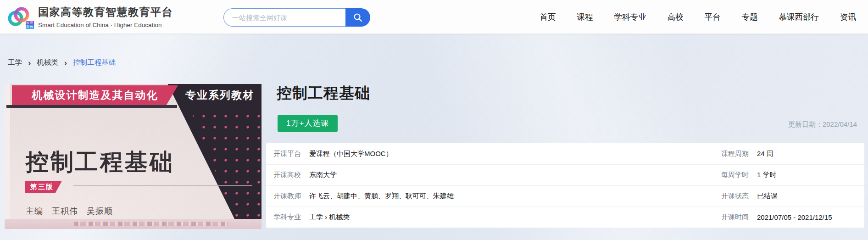 The width and height of the screenshot is (868, 240). What do you see at coordinates (69, 211) in the screenshot?
I see `cover-authors: 主编 王积伟 吴振顺` at bounding box center [69, 211].